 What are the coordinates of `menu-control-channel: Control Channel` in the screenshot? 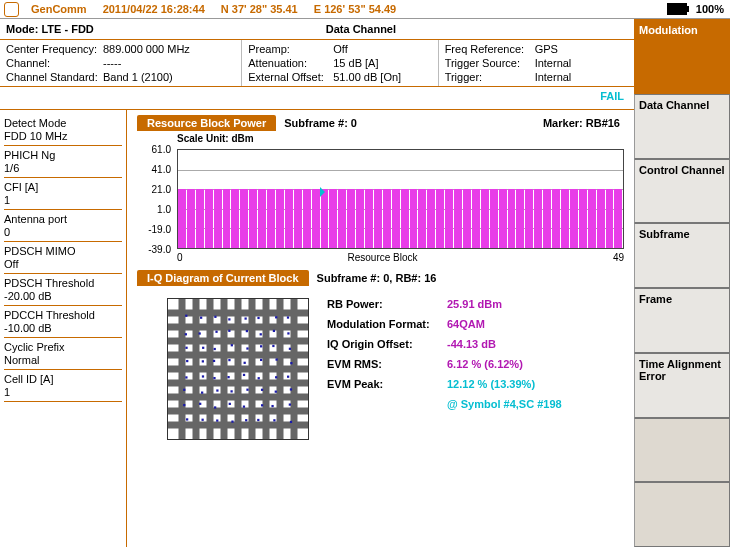 It's located at (682, 192).